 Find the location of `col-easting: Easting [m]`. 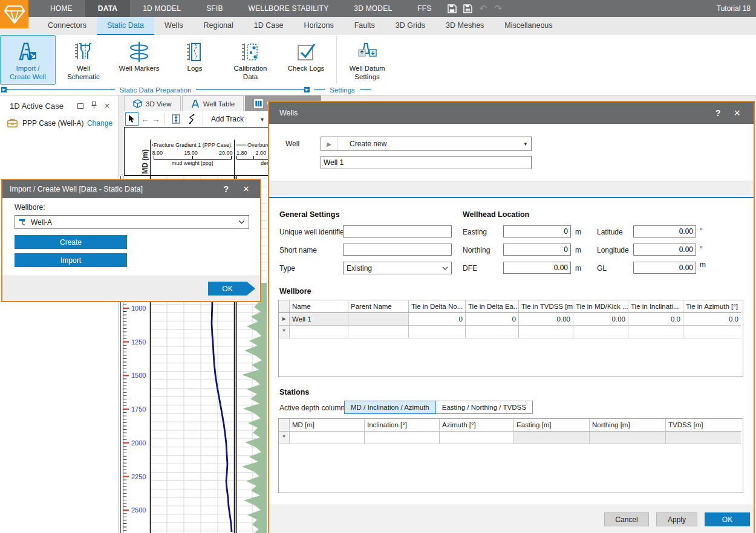

col-easting: Easting [m] is located at coordinates (552, 425).